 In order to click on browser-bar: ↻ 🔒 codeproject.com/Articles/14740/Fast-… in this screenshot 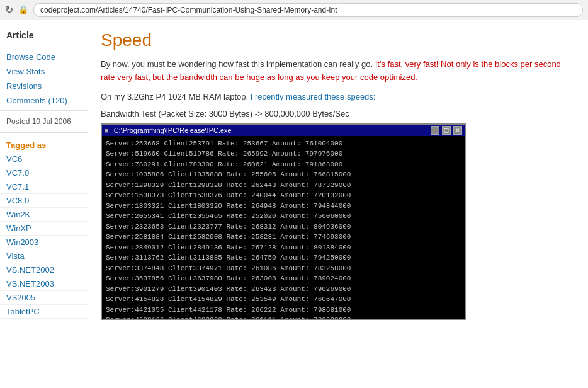, I will do `click(294, 10)`.